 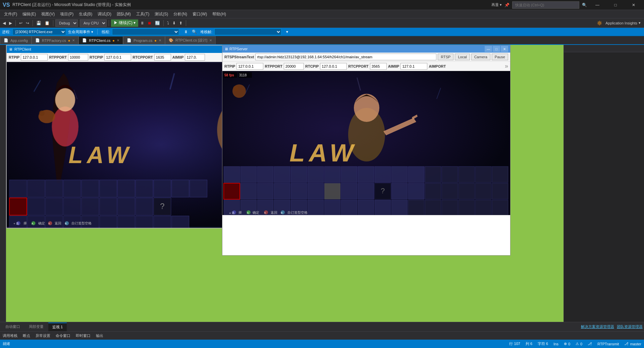 What do you see at coordinates (181, 23) in the screenshot?
I see `step-out-button: ⬆` at bounding box center [181, 23].